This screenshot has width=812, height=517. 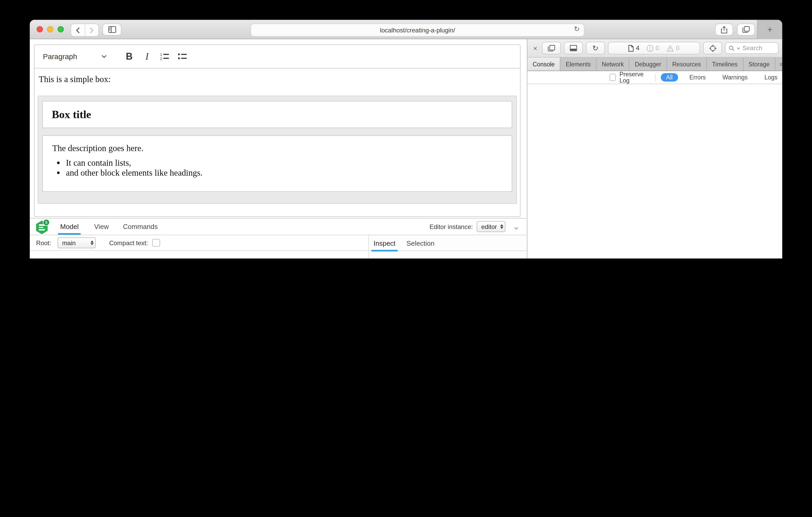 I want to click on close-window-button, so click(x=40, y=29).